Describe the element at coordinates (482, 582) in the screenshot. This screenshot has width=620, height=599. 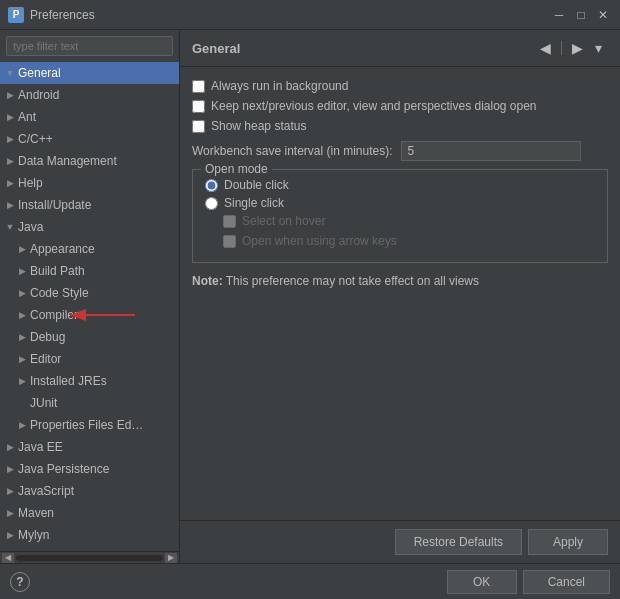
I see `ok-button: OK` at that location.